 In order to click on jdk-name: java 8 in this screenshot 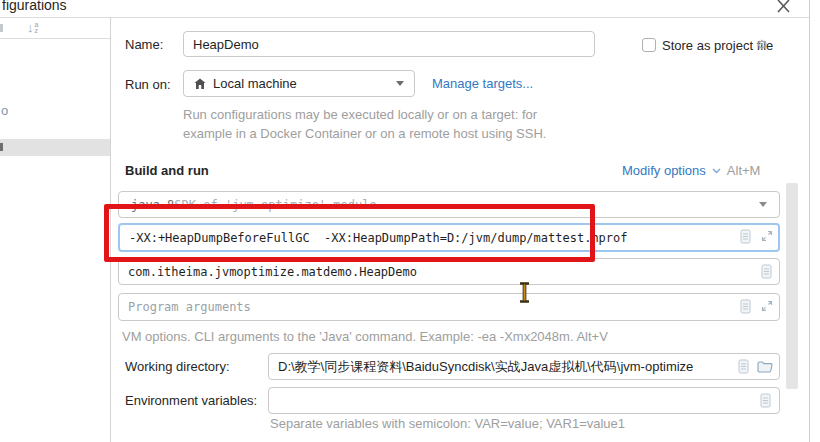, I will do `click(152, 205)`.